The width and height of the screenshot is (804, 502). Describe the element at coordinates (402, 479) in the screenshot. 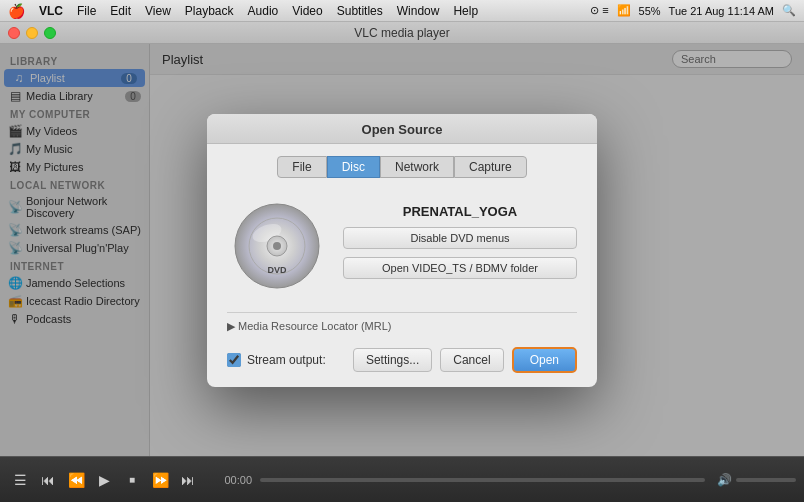

I see `bottom-toolbar: ☰ ⏮ ⏪ ▶ ■ ⏩ ⏭ 00:00 🔊` at that location.